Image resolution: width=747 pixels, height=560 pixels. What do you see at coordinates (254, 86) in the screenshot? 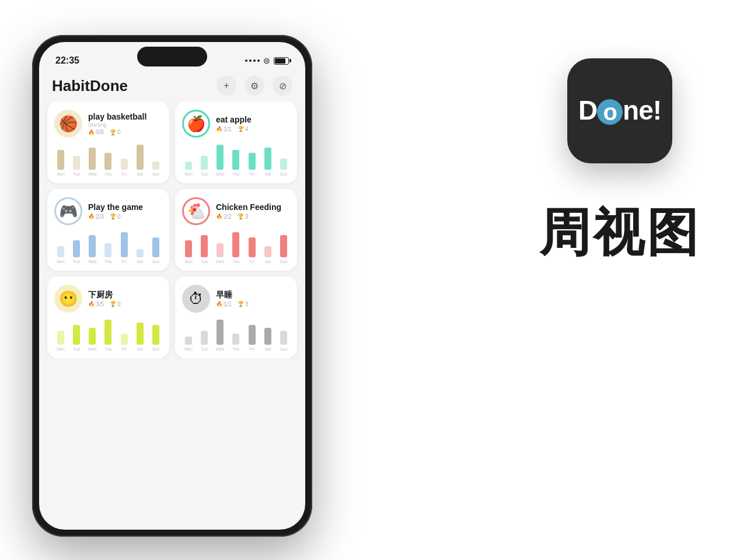
I see `header-actions: + ⚙ ⊘` at bounding box center [254, 86].